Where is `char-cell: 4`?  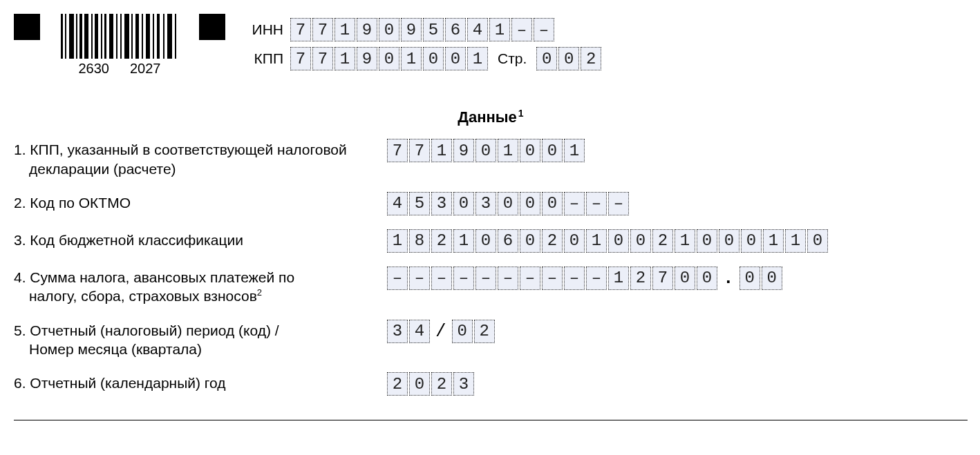
char-cell: 4 is located at coordinates (478, 30).